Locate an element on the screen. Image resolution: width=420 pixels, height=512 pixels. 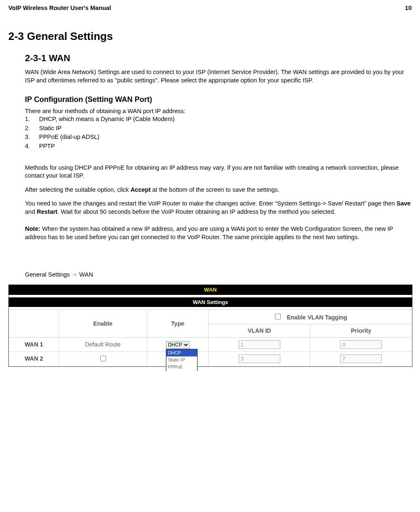
wan2-vlan-id-input is located at coordinates (259, 359).